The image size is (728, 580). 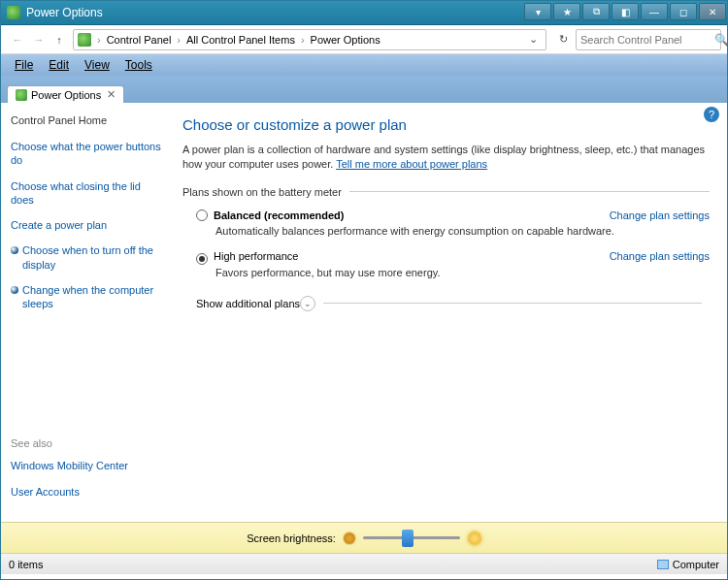 What do you see at coordinates (625, 12) in the screenshot?
I see `titlebar-aux-4: ◧` at bounding box center [625, 12].